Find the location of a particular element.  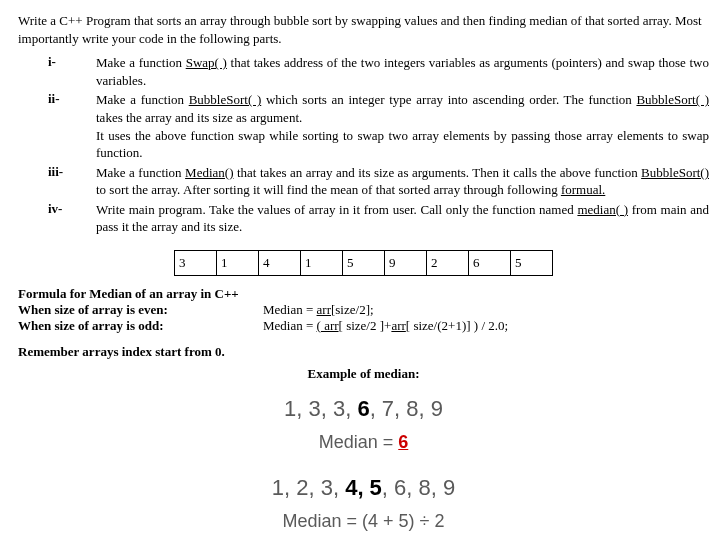

fn-swap: Swap( ) is located at coordinates (206, 62).